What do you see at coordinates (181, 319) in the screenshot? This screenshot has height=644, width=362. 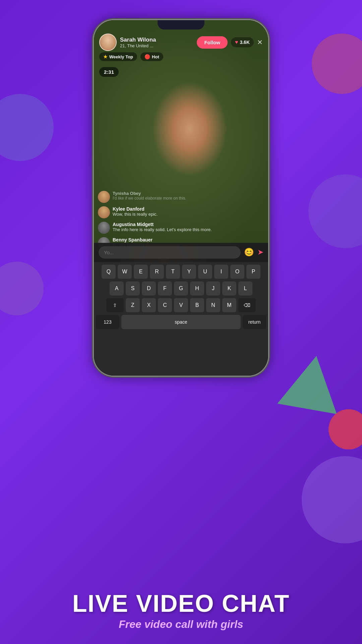 I see `keyboard: Q W E R T Y U I O P A S D F G H J K` at bounding box center [181, 319].